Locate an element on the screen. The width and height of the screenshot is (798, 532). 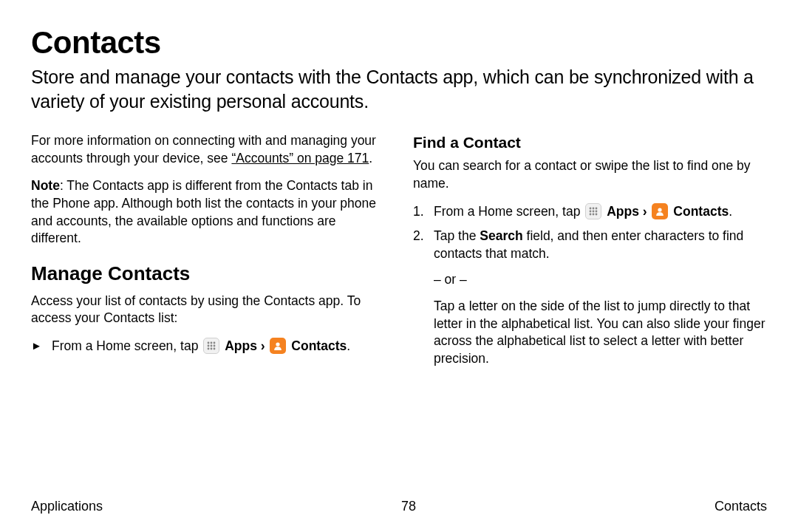
info-para: For more information on connecting with … is located at coordinates (208, 149).